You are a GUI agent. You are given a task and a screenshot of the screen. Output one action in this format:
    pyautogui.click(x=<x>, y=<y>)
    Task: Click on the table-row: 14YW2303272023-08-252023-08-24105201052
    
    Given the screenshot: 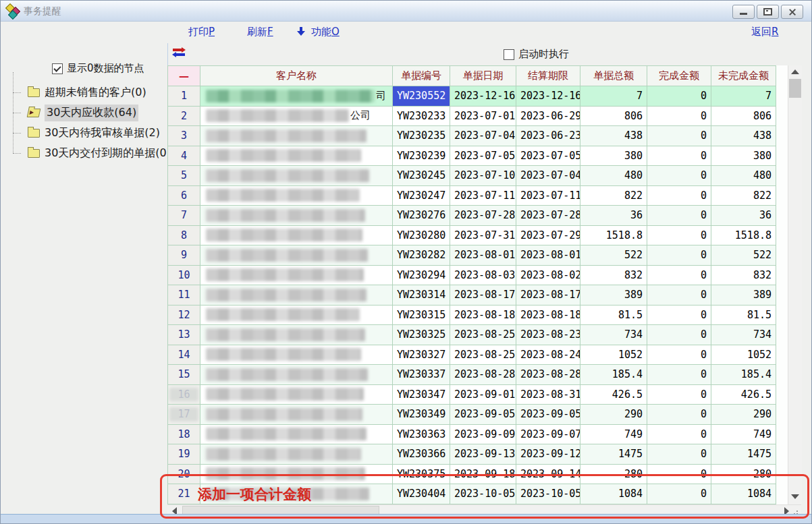 What is the action you would take?
    pyautogui.click(x=472, y=355)
    